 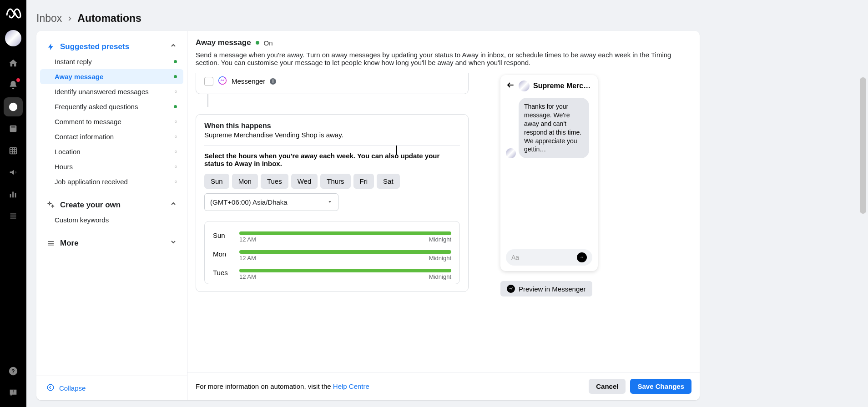 What do you see at coordinates (51, 243) in the screenshot?
I see `list-icon` at bounding box center [51, 243].